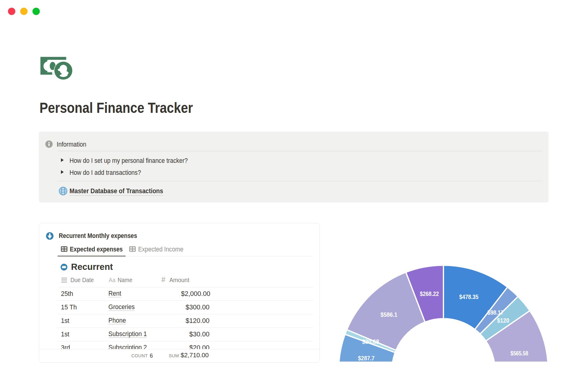 The height and width of the screenshot is (368, 588). Describe the element at coordinates (389, 315) in the screenshot. I see `svg-text: $586.1` at that location.